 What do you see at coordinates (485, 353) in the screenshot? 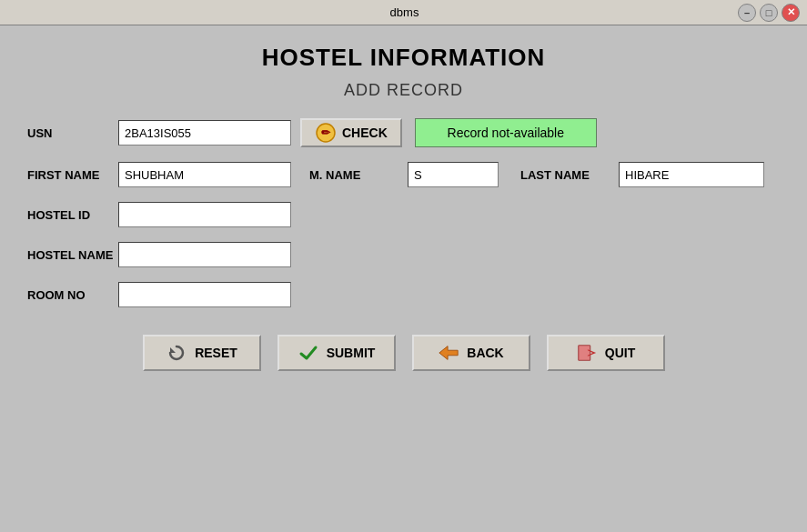
I see `back-label: BACK` at bounding box center [485, 353].